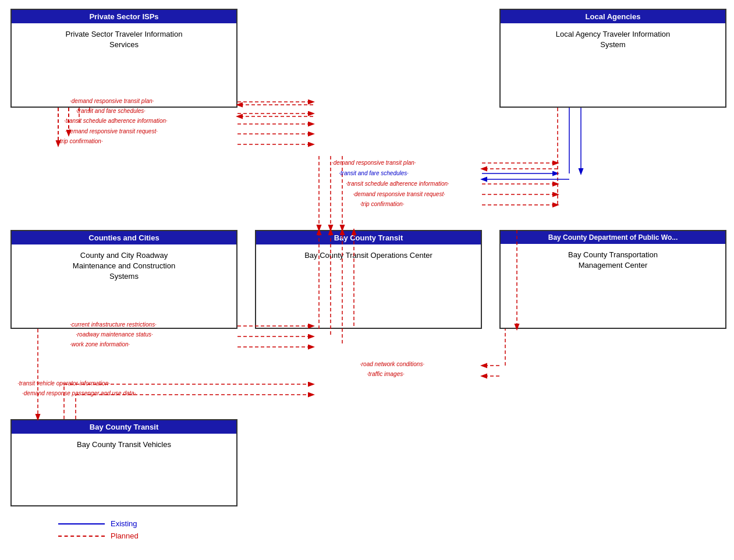 The image size is (734, 560). What do you see at coordinates (398, 184) in the screenshot?
I see `flow-label-8: ·transit schedule adherence information·` at bounding box center [398, 184].